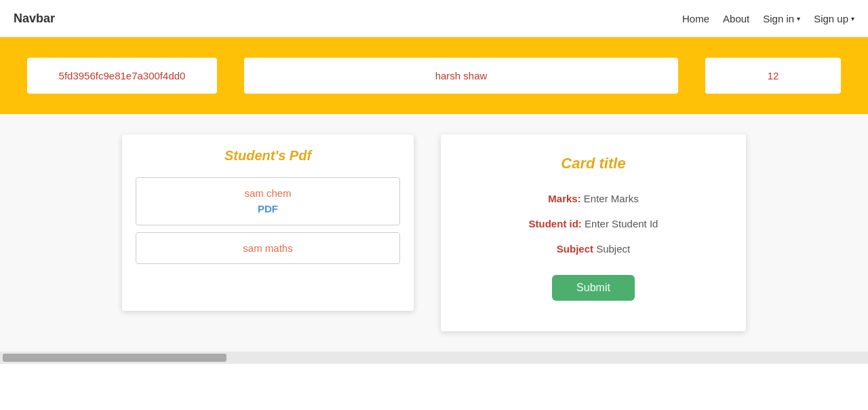 The height and width of the screenshot is (410, 868). I want to click on signin-caret-icon: ▾, so click(799, 19).